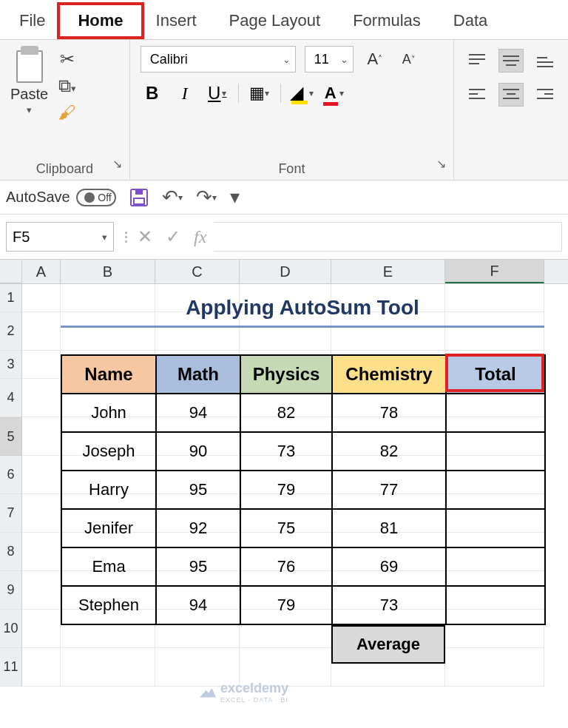  What do you see at coordinates (496, 374) in the screenshot?
I see `header-total: Total` at bounding box center [496, 374].